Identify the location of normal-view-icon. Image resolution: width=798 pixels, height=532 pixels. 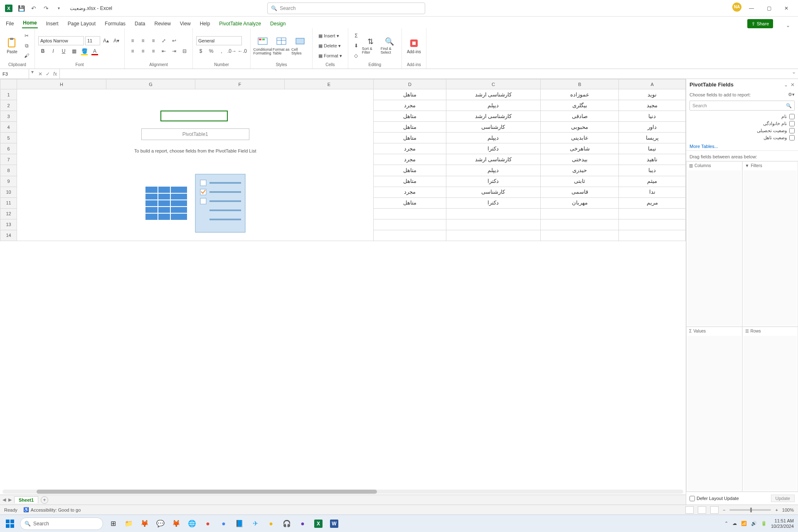
(690, 510).